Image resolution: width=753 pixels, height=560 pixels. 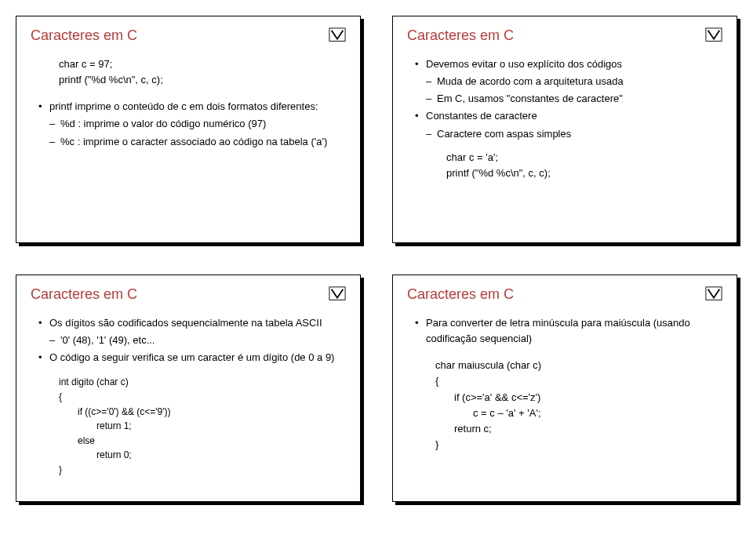 I want to click on bullet-item: Para converter de letra minúscula para m…, so click(x=569, y=331).